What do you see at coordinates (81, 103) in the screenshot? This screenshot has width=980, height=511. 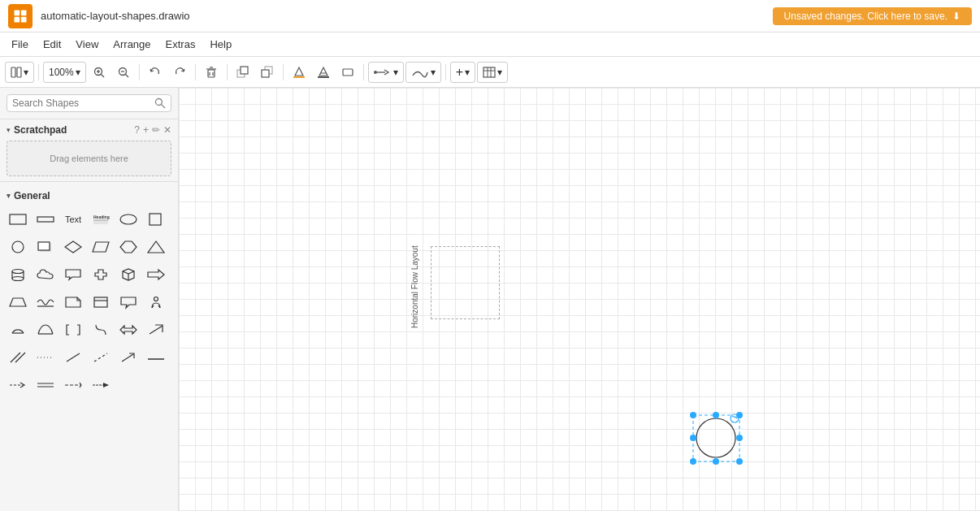 I see `search-input` at bounding box center [81, 103].